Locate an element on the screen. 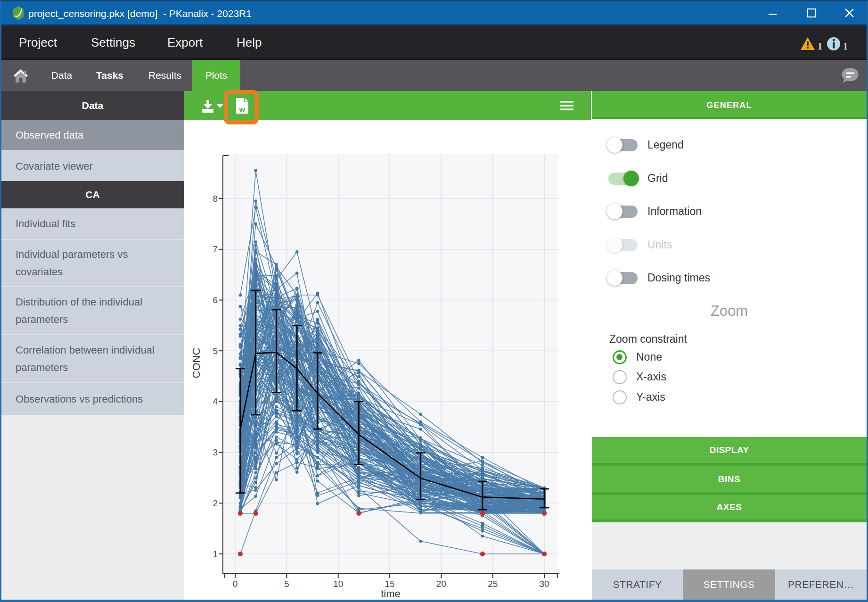 This screenshot has width=868, height=602. svg-text: 4 is located at coordinates (215, 402).